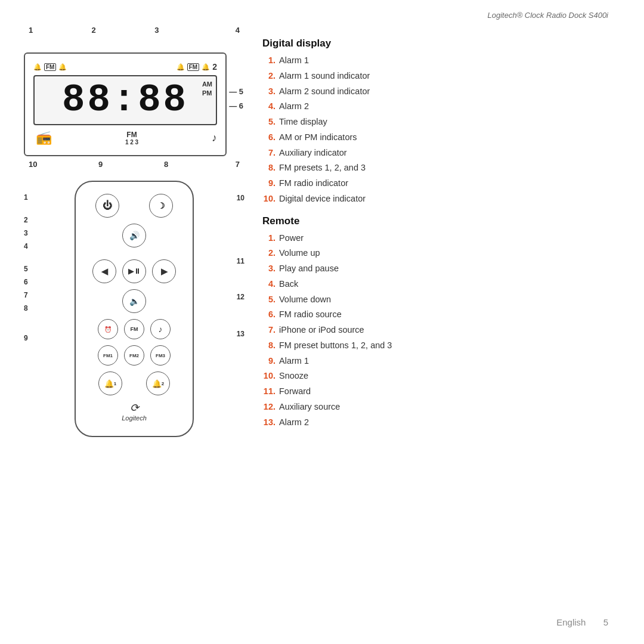 This screenshot has width=644, height=644. I want to click on rl-1: 1, so click(26, 197).